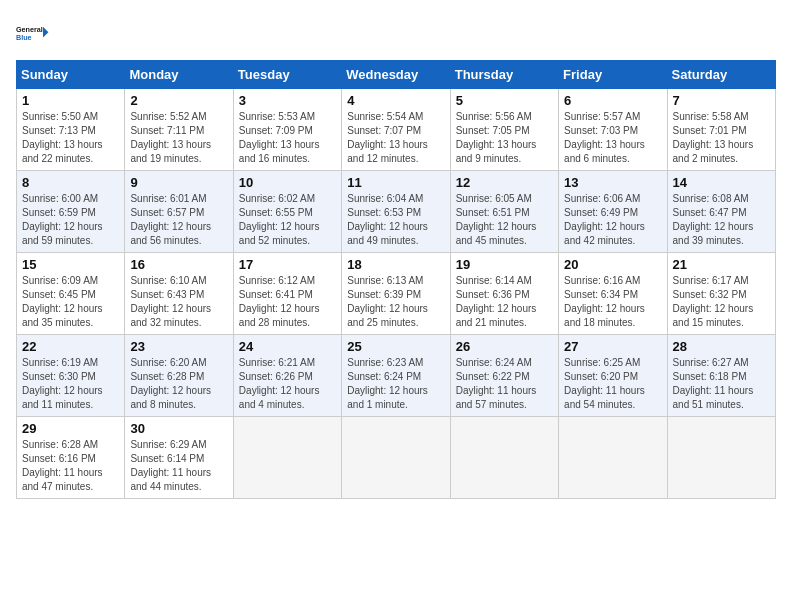 The height and width of the screenshot is (612, 792). Describe the element at coordinates (179, 75) in the screenshot. I see `weekday-header: Monday` at that location.